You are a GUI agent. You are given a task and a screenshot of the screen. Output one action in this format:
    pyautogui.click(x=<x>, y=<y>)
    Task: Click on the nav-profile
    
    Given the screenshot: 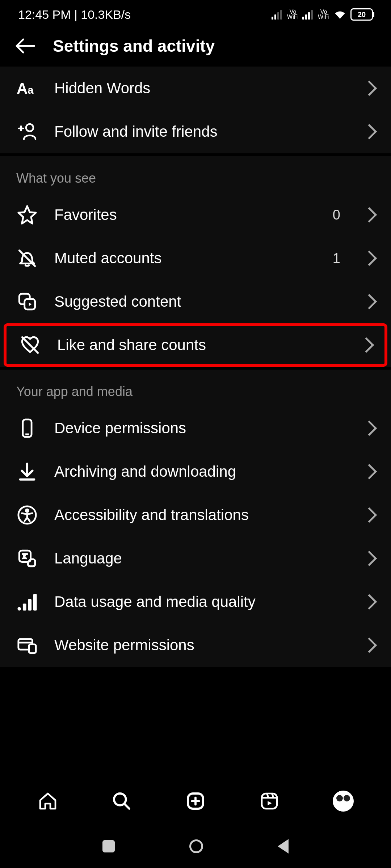 What is the action you would take?
    pyautogui.click(x=343, y=801)
    